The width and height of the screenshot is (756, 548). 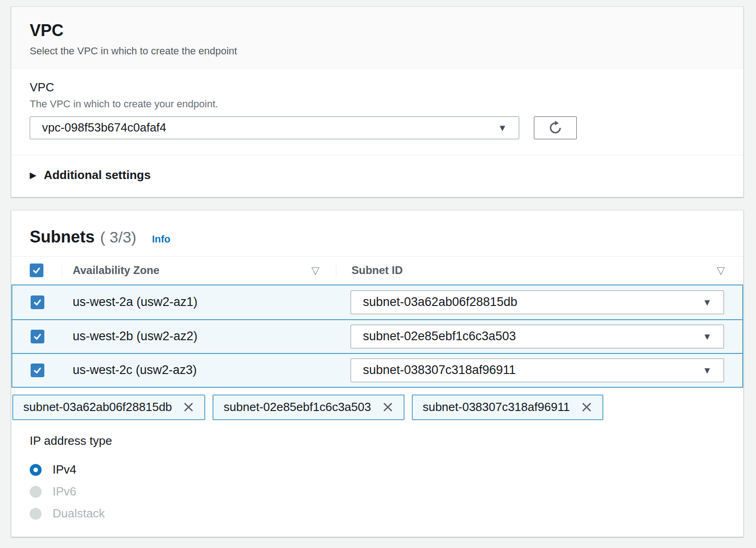 I want to click on expander-right-icon: ▶, so click(x=33, y=175).